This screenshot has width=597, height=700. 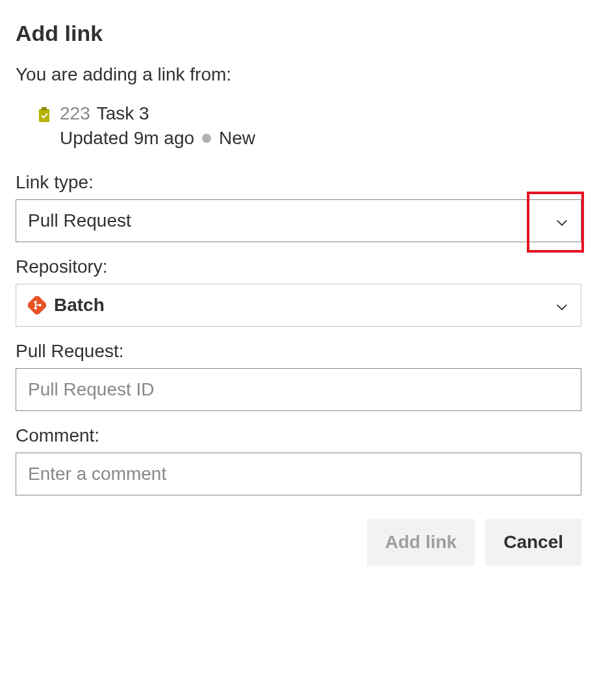 I want to click on task-clipboard-icon, so click(x=44, y=115).